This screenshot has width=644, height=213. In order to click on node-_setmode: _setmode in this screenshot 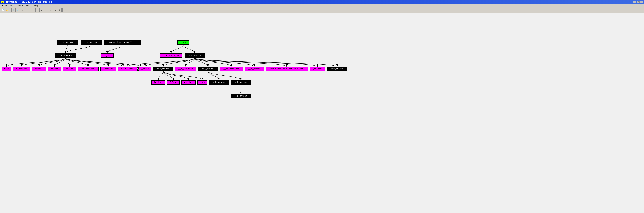, I will do `click(318, 69)`.